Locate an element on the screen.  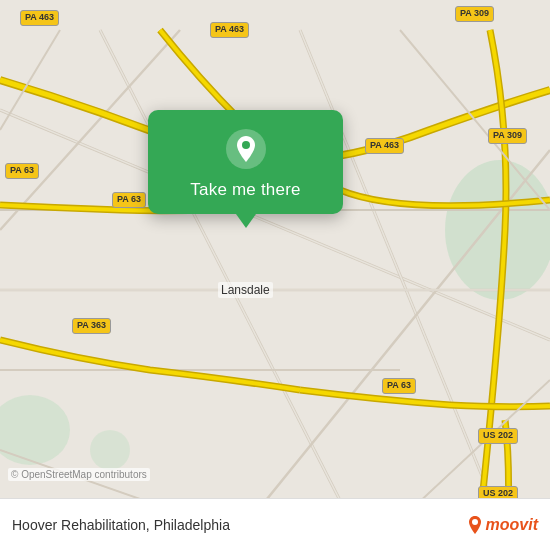
place-label: Lansdale is located at coordinates (246, 290).